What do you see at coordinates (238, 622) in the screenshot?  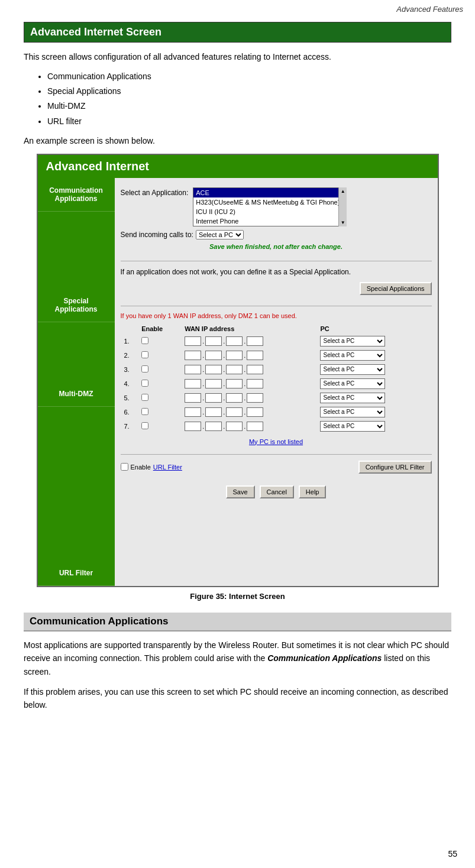 I see `section2-heading: Communication Applications` at bounding box center [238, 622].